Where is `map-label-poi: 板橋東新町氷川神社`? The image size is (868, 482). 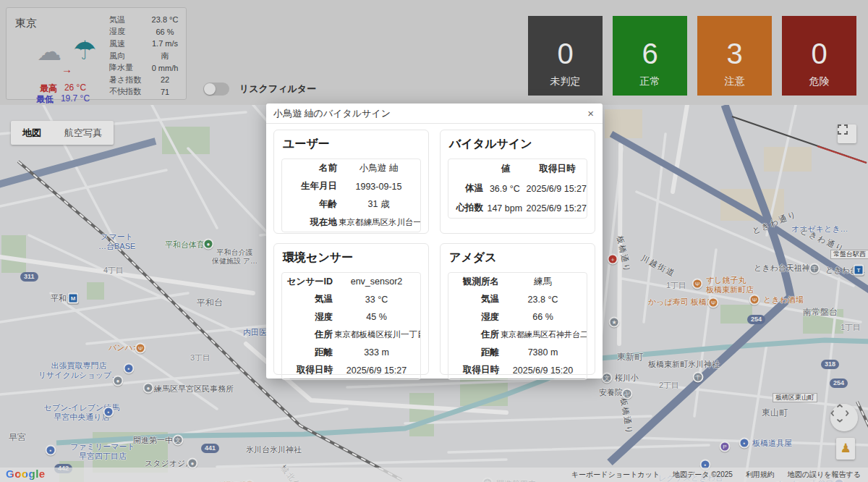
map-label-poi: 板橋東新町氷川神社 is located at coordinates (684, 365).